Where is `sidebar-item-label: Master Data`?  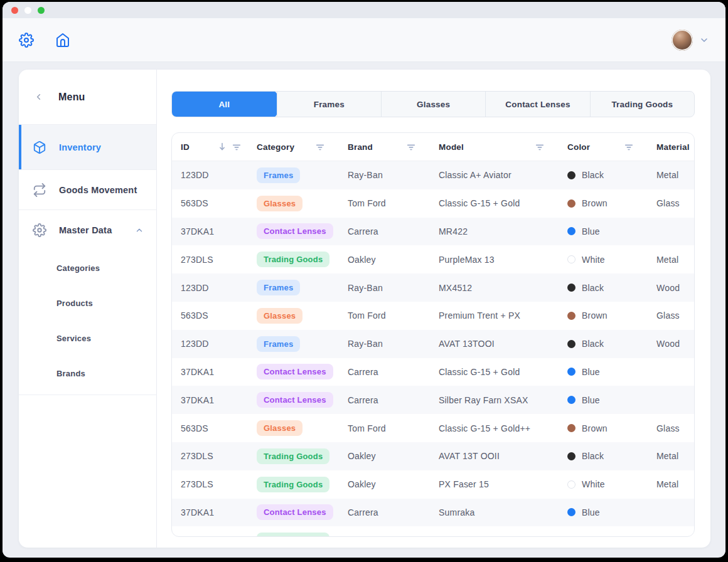
sidebar-item-label: Master Data is located at coordinates (85, 230).